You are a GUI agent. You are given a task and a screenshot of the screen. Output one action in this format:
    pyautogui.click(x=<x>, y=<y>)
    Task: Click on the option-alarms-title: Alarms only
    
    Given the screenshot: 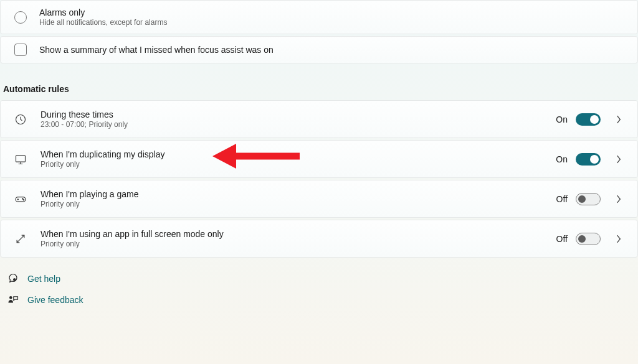 What is the action you would take?
    pyautogui.click(x=103, y=12)
    